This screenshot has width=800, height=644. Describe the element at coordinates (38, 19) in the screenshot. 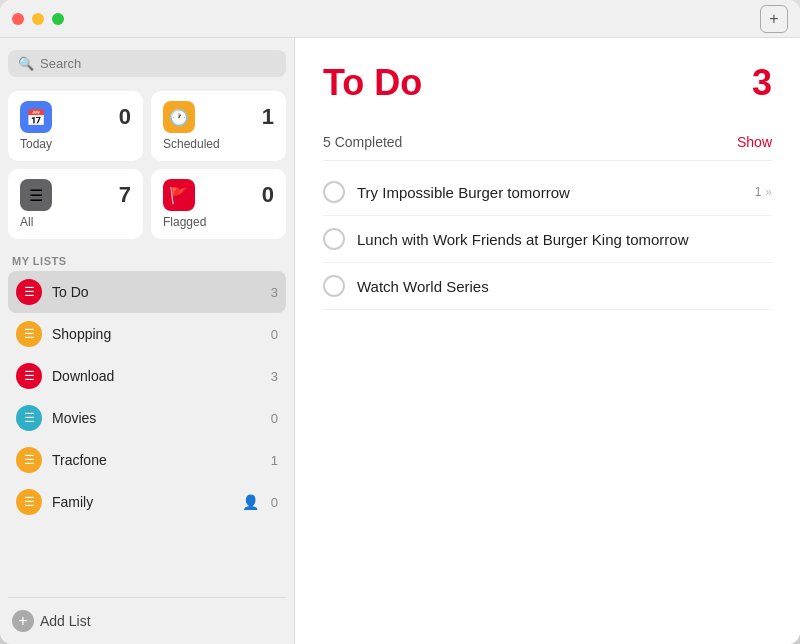

I see `traffic-lights` at that location.